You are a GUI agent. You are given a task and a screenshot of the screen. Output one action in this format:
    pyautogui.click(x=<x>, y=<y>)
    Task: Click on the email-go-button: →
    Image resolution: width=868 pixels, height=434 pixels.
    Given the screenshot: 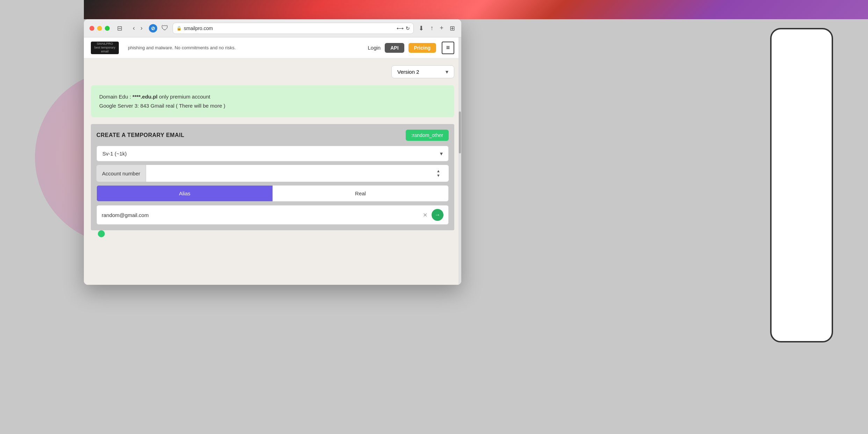 What is the action you would take?
    pyautogui.click(x=437, y=215)
    